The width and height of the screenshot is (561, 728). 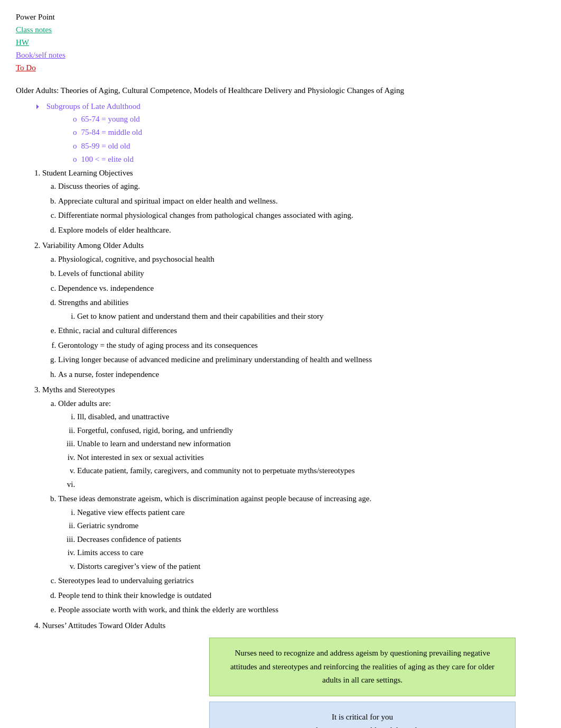 I want to click on myths-b-v: Distorts caregiver’s view of the patient, so click(x=311, y=567).